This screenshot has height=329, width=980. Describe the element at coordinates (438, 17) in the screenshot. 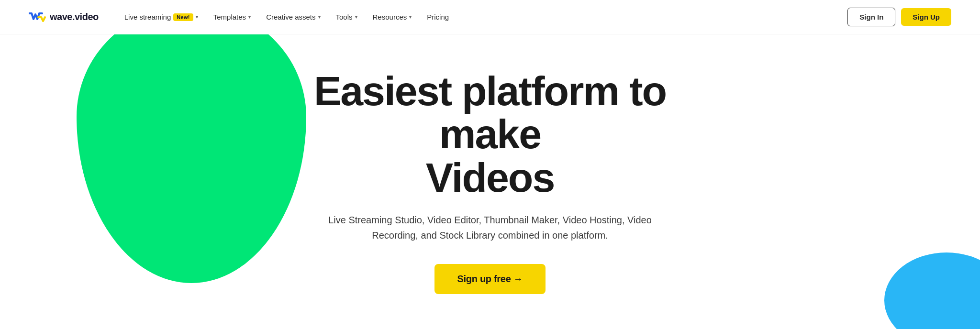

I see `nav-item-pricing: Pricing` at that location.